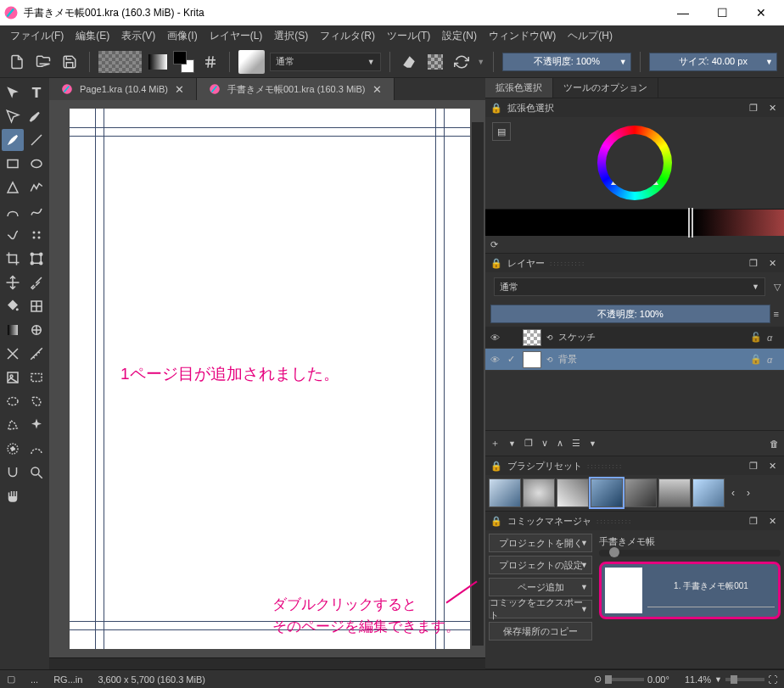 The height and width of the screenshot is (688, 784). Describe the element at coordinates (236, 36) in the screenshot. I see `menu-layer: レイヤー(L)` at that location.